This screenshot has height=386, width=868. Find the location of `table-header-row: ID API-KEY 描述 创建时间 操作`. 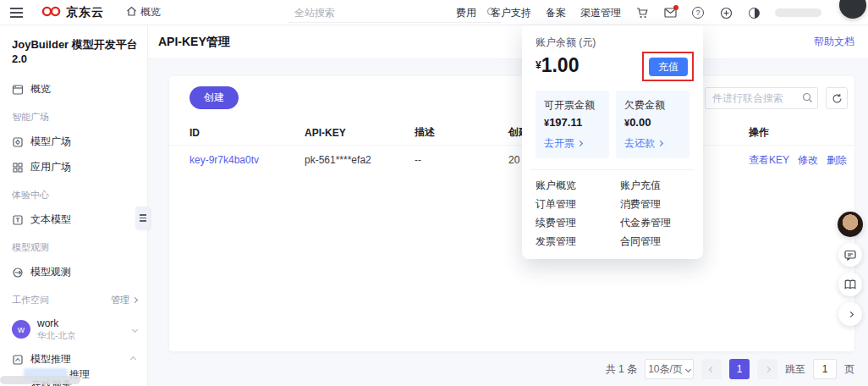

table-header-row: ID API-KEY 描述 创建时间 操作 is located at coordinates (512, 133).